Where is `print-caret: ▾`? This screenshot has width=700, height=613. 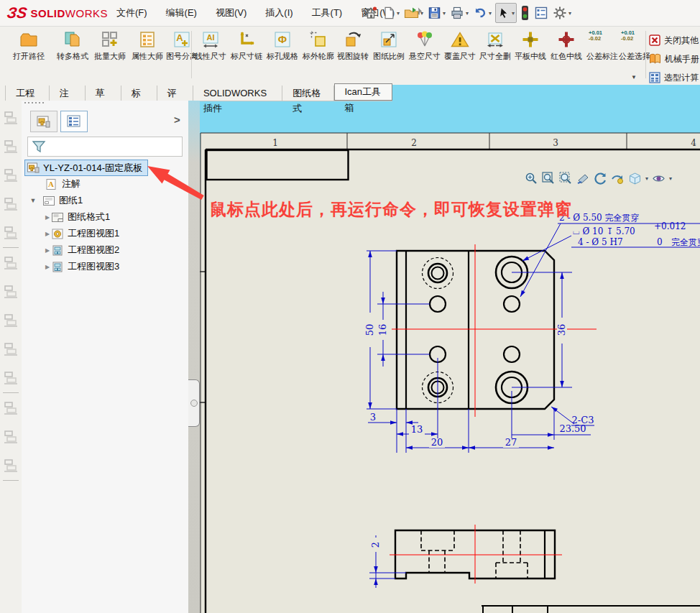 print-caret: ▾ is located at coordinates (467, 13).